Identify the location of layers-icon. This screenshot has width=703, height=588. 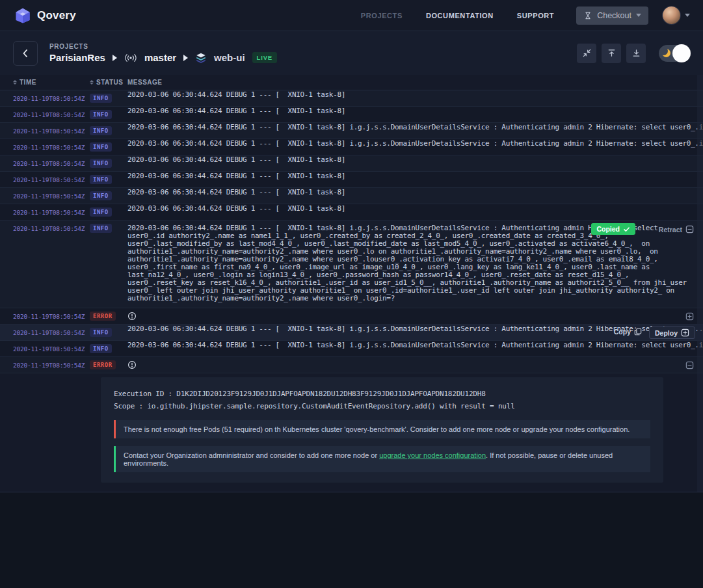
(201, 58).